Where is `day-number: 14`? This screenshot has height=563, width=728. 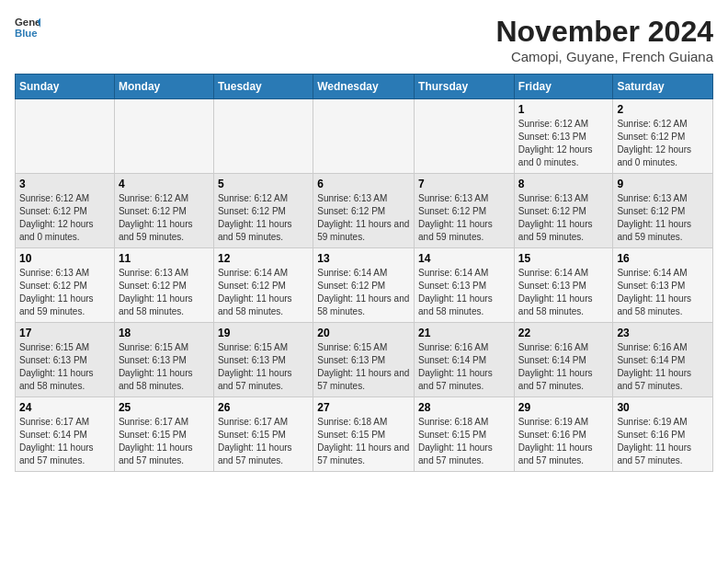
day-number: 14 is located at coordinates (464, 259).